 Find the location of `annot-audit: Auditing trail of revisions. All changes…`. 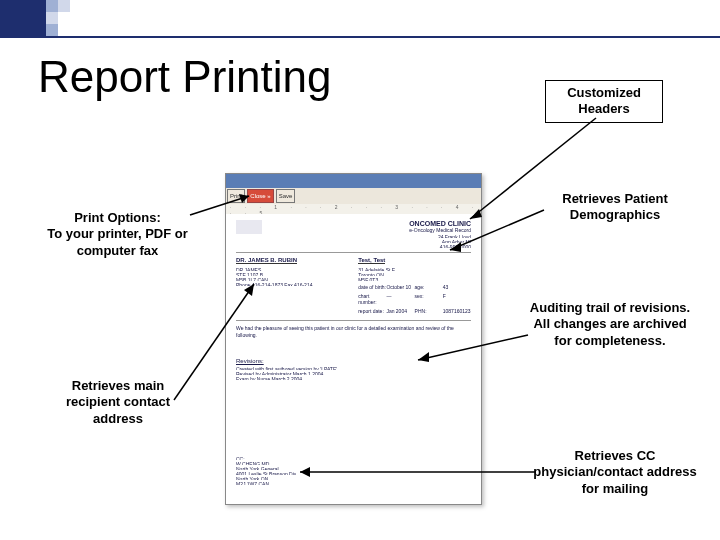

annot-audit: Auditing trail of revisions. All changes… is located at coordinates (610, 324).